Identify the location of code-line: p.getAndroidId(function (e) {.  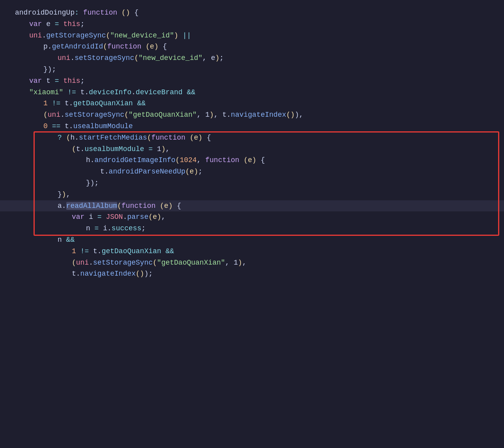
(252, 47).